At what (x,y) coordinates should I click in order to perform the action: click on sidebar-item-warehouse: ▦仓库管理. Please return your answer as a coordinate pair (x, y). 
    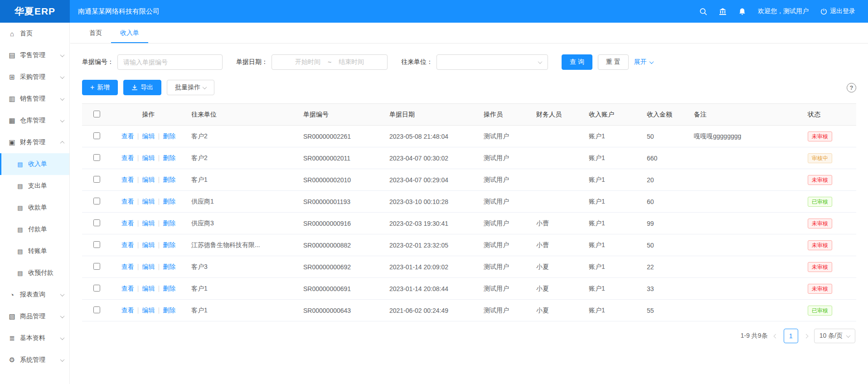
    Looking at the image, I should click on (34, 121).